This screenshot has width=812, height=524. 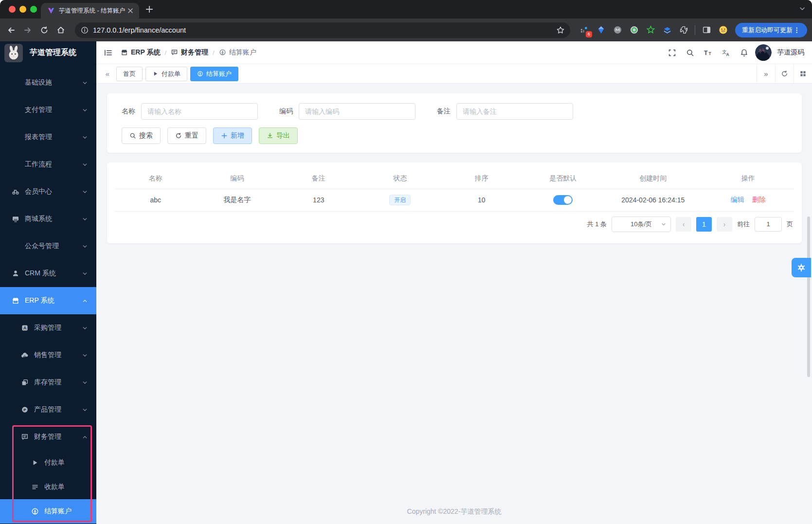 What do you see at coordinates (48, 219) in the screenshot?
I see `sidebar-item-mall-system: 商城系统` at bounding box center [48, 219].